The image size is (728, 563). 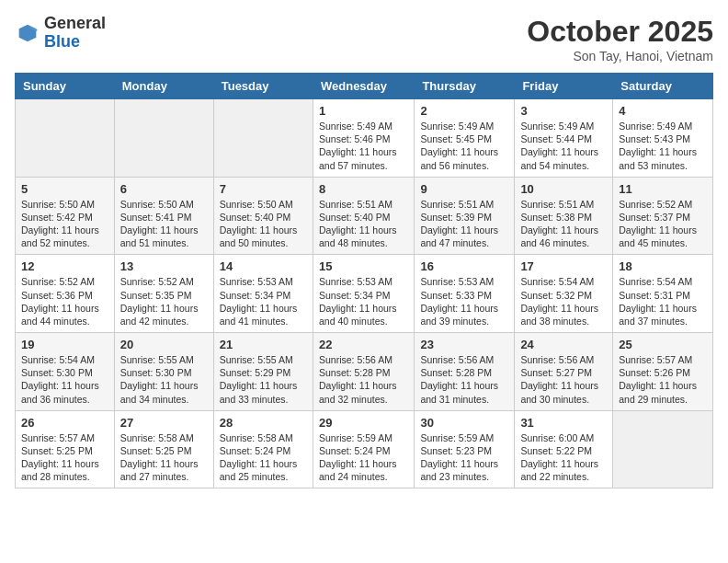 What do you see at coordinates (465, 449) in the screenshot?
I see `calendar-cell: 30Sunrise: 5:59 AM Sunset: 5:23 PM Dayli…` at bounding box center [465, 449].